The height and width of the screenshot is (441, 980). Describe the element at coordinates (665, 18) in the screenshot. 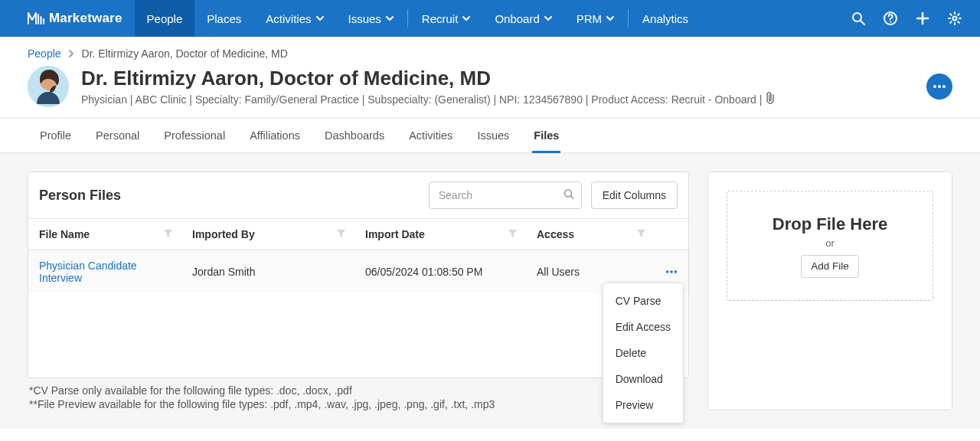

I see `nav-item-analytics: Analytics` at that location.